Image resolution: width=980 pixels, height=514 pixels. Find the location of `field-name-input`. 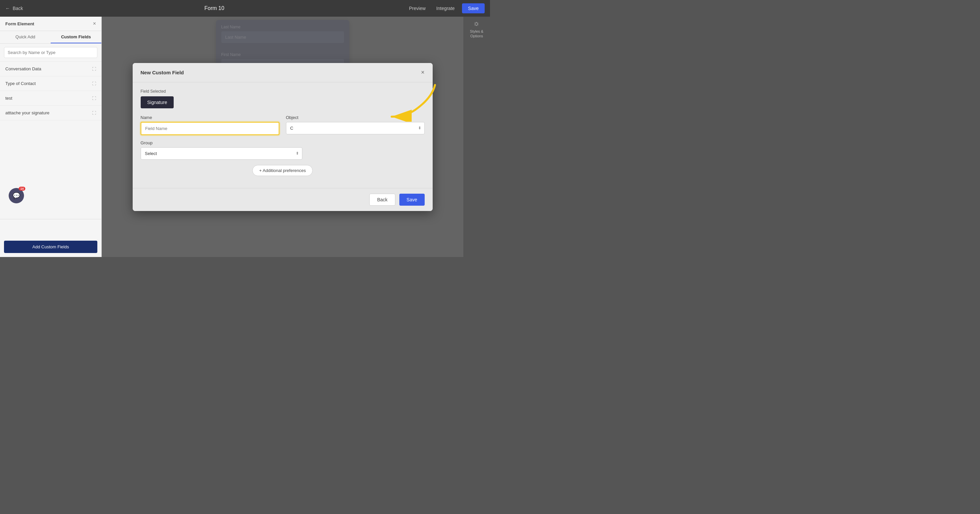

field-name-input is located at coordinates (210, 129).